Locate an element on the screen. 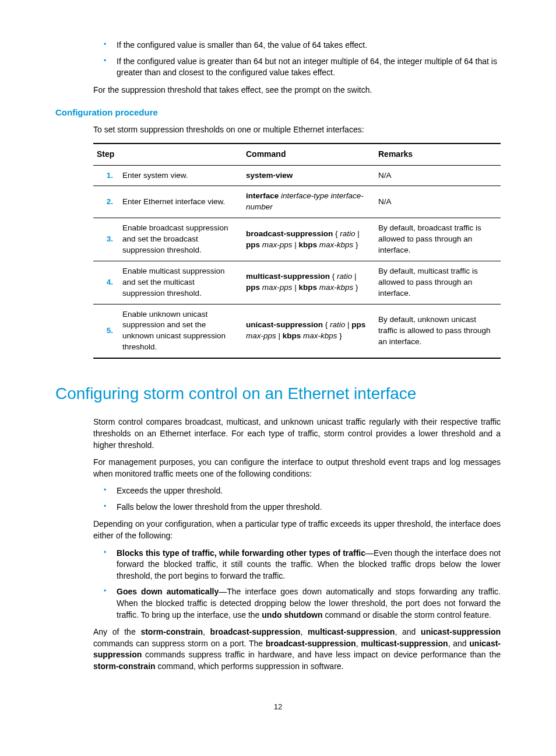 The image size is (556, 756). paragraph: Depending on your configuration, when a … is located at coordinates (297, 530).